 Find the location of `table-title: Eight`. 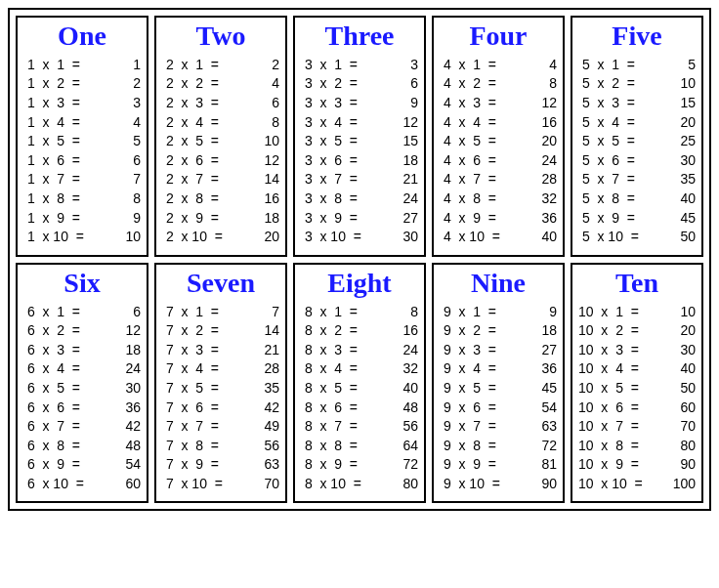

table-title: Eight is located at coordinates (360, 283).